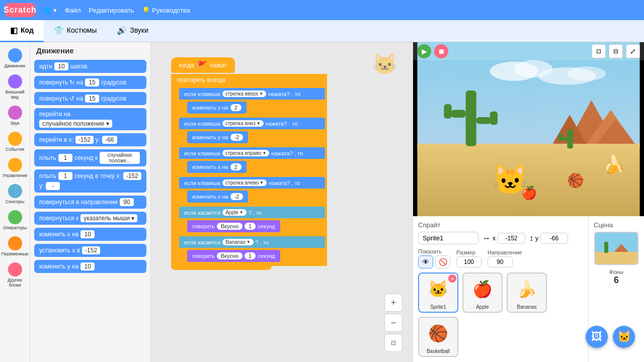 Image resolution: width=644 pixels, height=362 pixels. Describe the element at coordinates (616, 51) in the screenshot. I see `stage-view-buttons: ⊡ ⊟ ⤢` at that location.